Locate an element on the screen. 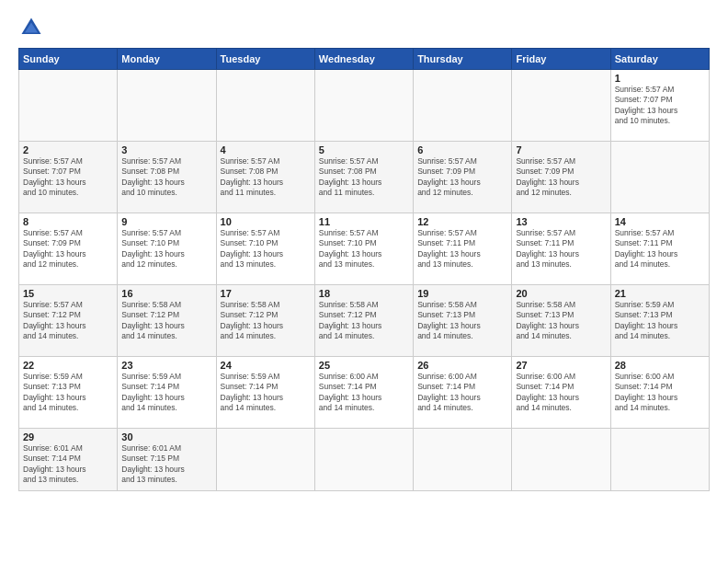 Image resolution: width=728 pixels, height=563 pixels. day-number: 6 is located at coordinates (462, 150).